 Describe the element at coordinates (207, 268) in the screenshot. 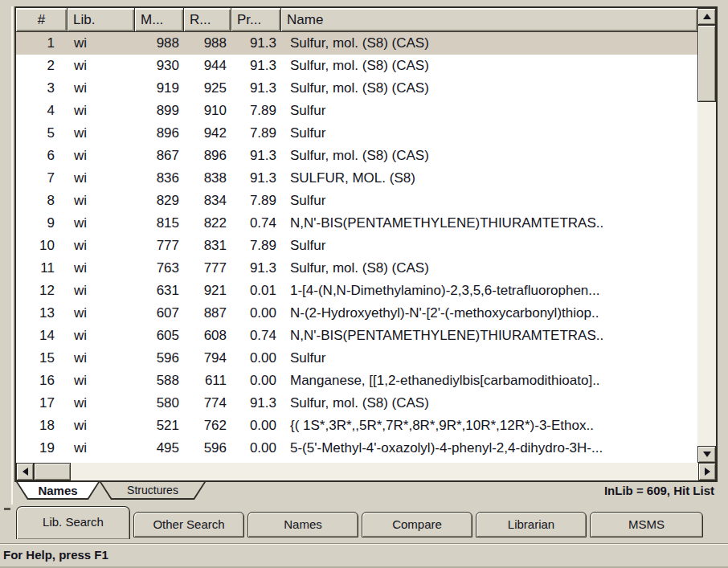

I see `cell-r: 777` at that location.